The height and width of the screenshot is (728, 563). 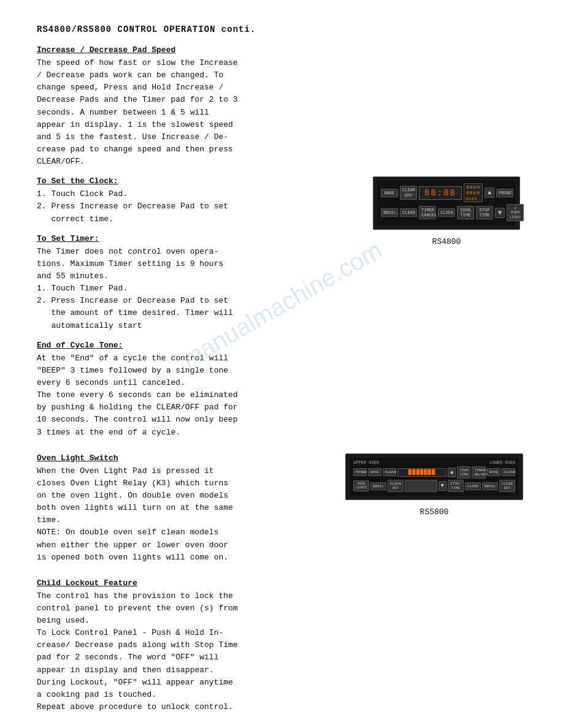 What do you see at coordinates (446, 241) in the screenshot?
I see `rs4800-label: RS4800` at bounding box center [446, 241].